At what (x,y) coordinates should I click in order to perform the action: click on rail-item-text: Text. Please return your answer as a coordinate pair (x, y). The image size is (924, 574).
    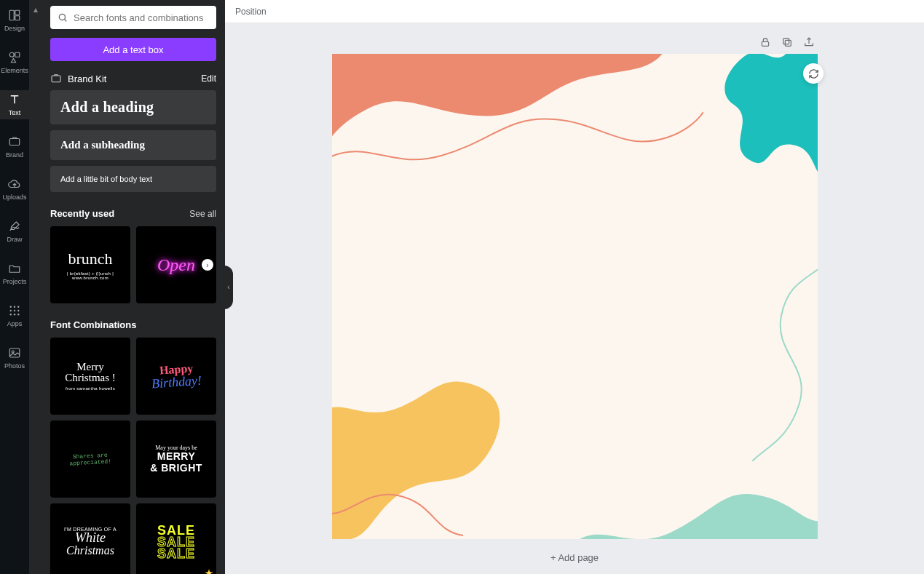
    Looking at the image, I should click on (15, 105).